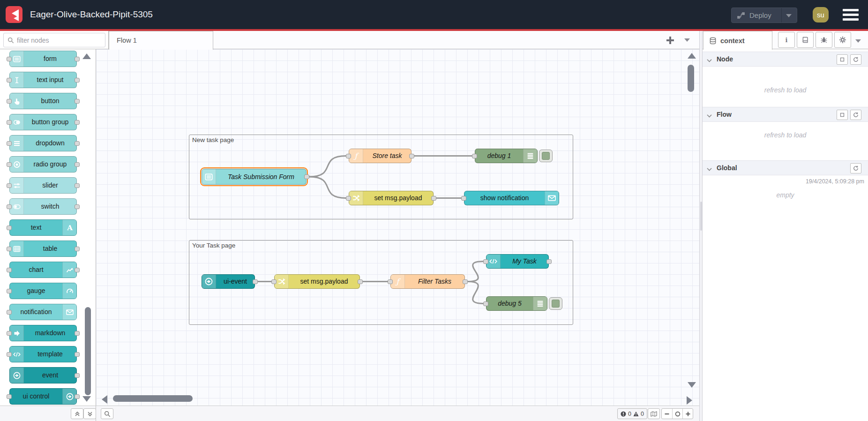  Describe the element at coordinates (90, 413) in the screenshot. I see `palette-expand-all-button` at that location.